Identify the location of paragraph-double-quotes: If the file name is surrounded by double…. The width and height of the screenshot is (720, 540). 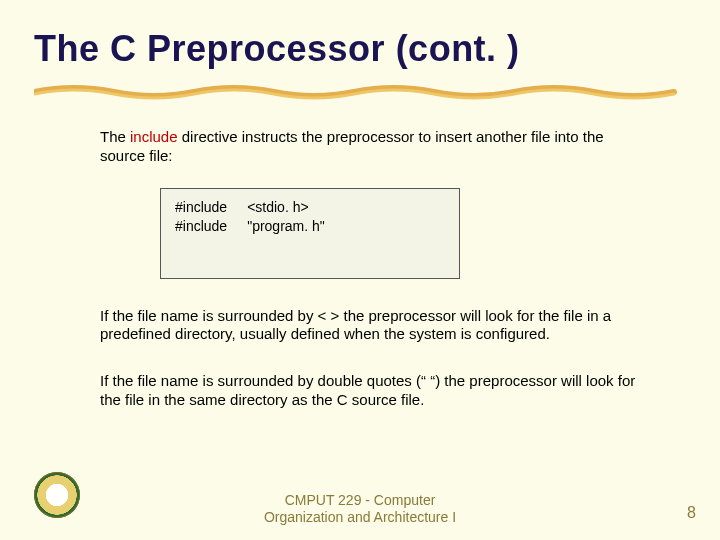
(370, 391).